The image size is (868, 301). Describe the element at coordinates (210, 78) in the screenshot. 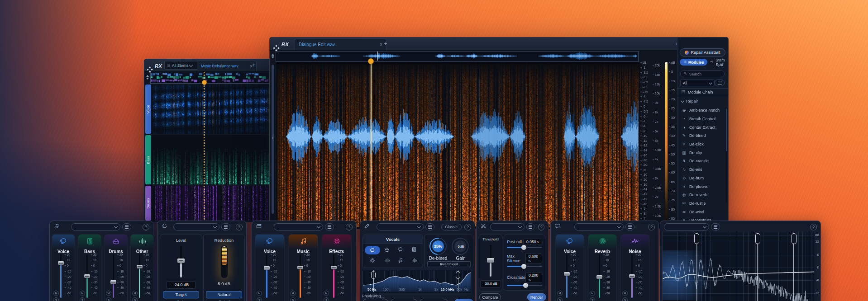

I see `stems-overview` at that location.